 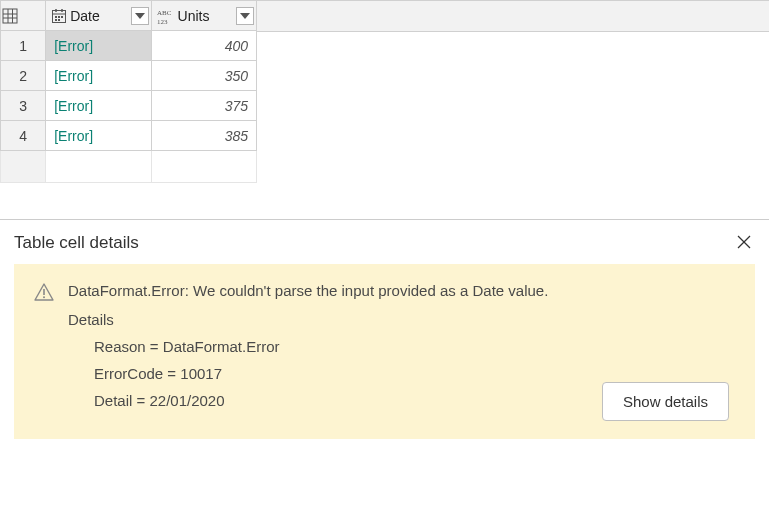 What do you see at coordinates (129, 106) in the screenshot?
I see `table-row: 3 [Error] 375` at bounding box center [129, 106].